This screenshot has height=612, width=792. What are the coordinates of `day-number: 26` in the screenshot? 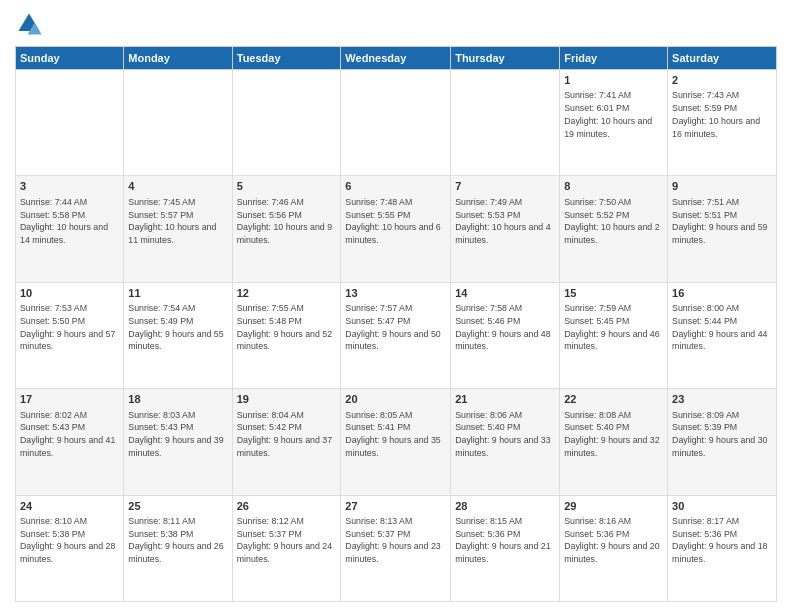 It's located at (287, 506).